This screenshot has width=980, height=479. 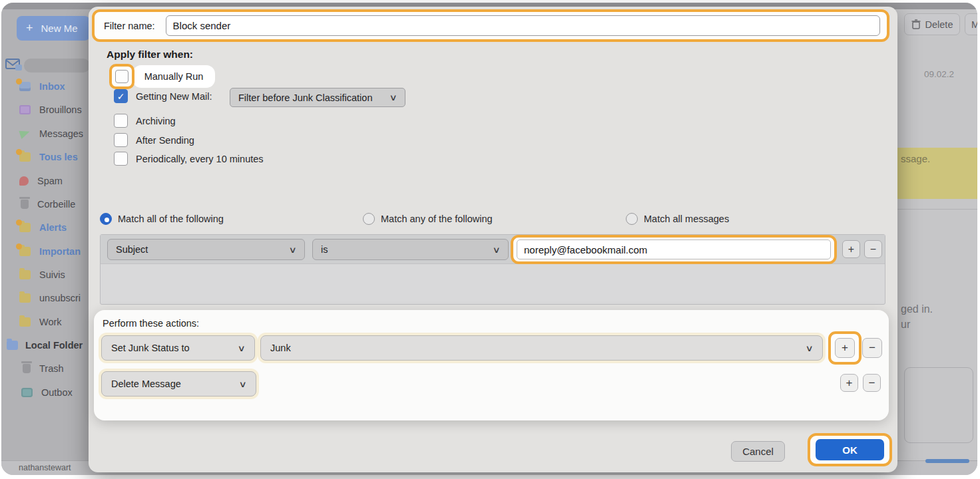 What do you see at coordinates (971, 24) in the screenshot?
I see `more-button: Mo` at bounding box center [971, 24].